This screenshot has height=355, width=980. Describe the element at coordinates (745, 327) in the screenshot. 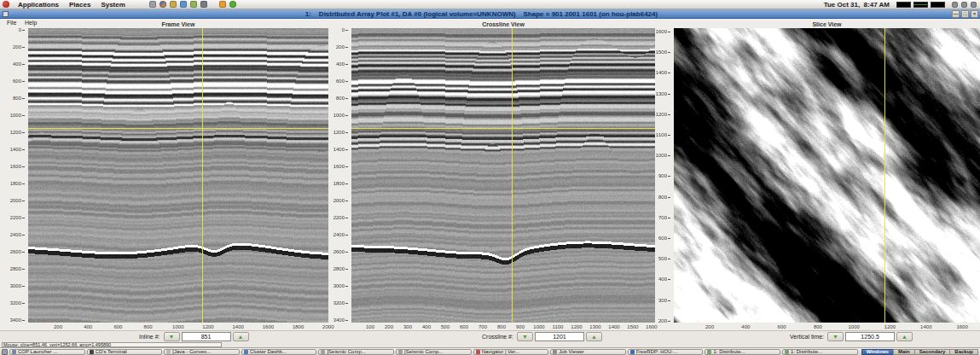

I see `axis-tick-label: 400` at that location.